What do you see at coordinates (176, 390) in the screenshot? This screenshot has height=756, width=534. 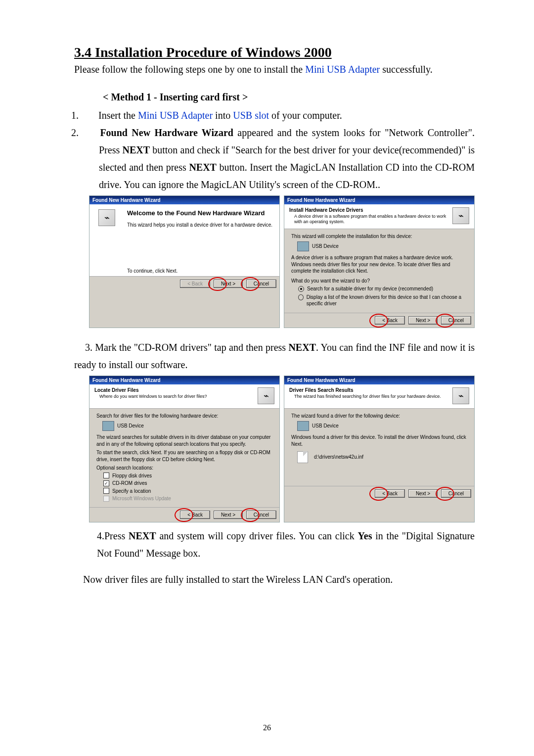 I see `banner-title: Locate Driver Files` at bounding box center [176, 390].